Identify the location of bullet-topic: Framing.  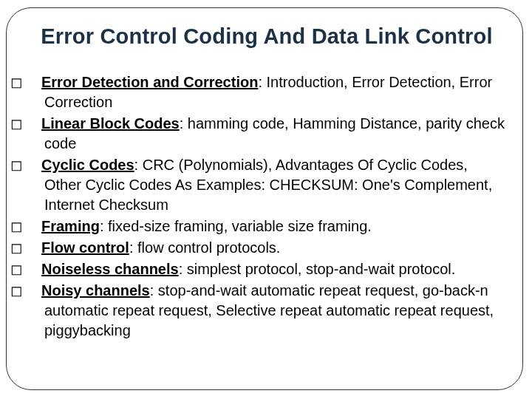
(71, 226).